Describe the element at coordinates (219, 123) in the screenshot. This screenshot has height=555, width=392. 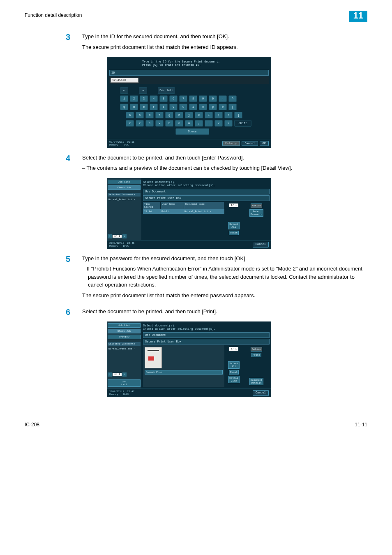
I see `keyboard-key: /` at that location.